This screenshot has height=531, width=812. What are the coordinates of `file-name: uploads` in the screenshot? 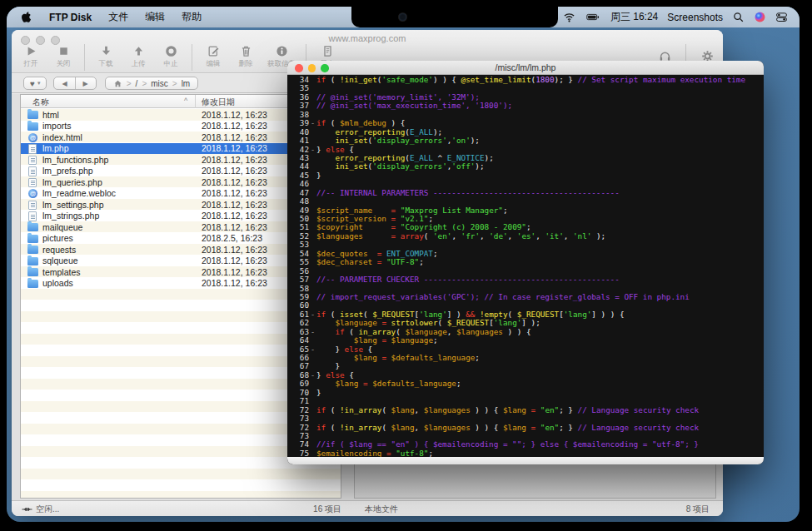 It's located at (58, 283).